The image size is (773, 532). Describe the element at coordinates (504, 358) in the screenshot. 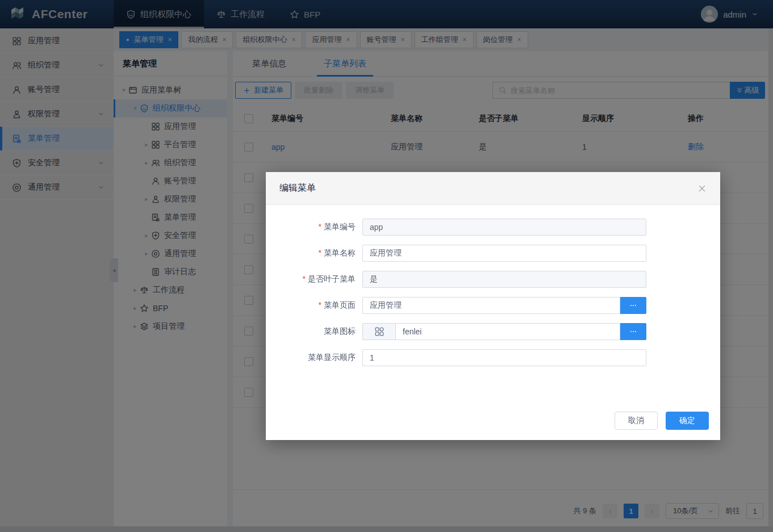

I see `field-input-菜单显示顺序` at that location.